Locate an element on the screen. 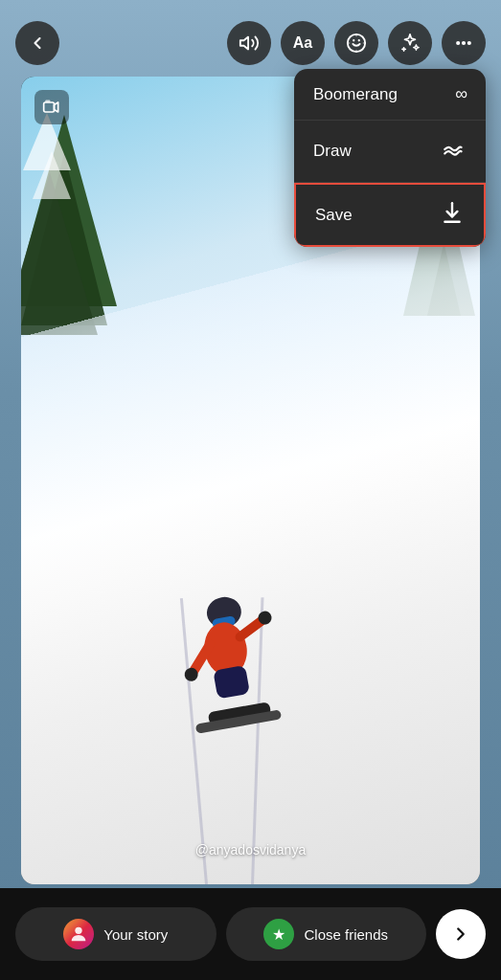 The width and height of the screenshot is (501, 980). close-friends-button: ★ Close friends is located at coordinates (327, 934).